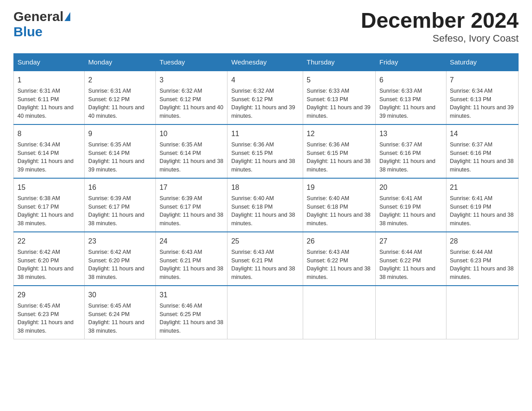 The width and height of the screenshot is (532, 411). Describe the element at coordinates (192, 205) in the screenshot. I see `calendar-day-cell: 17Sunrise: 6:39 AMSunset: 6:17 PMDayligh…` at that location.